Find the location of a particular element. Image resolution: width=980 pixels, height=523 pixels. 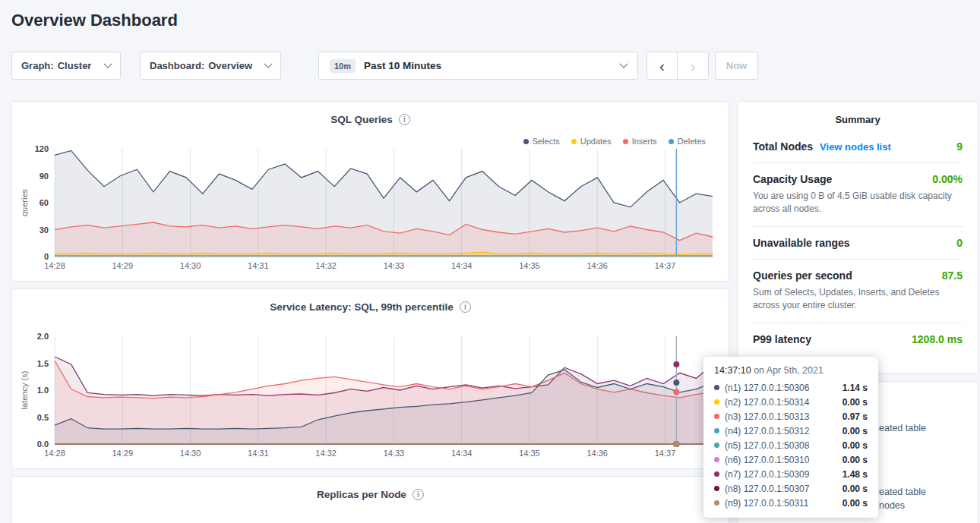

svg-text: 1.0 is located at coordinates (43, 390).